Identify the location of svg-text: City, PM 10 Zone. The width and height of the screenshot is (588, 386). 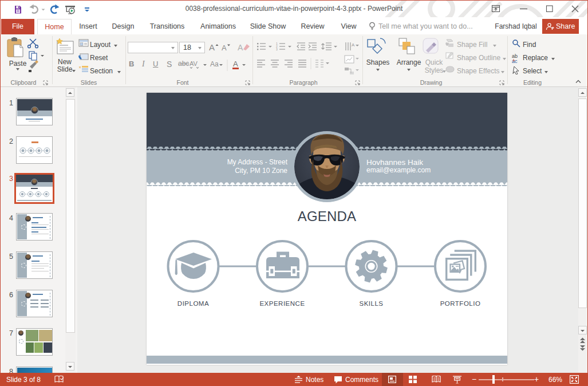
(261, 171).